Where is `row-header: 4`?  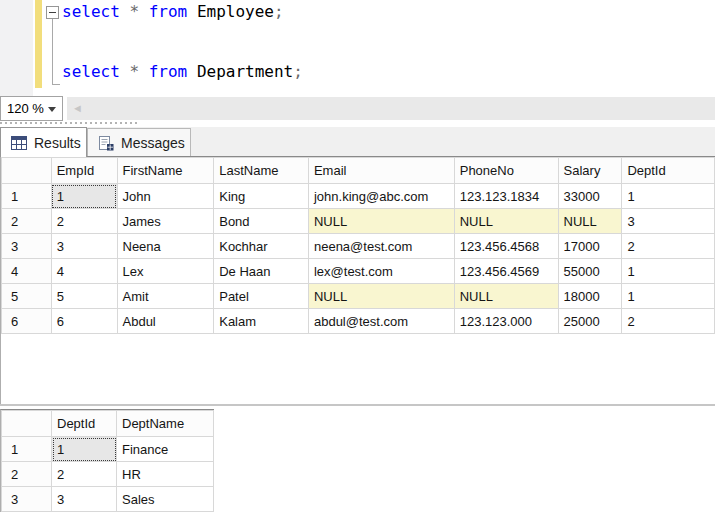 row-header: 4 is located at coordinates (27, 272).